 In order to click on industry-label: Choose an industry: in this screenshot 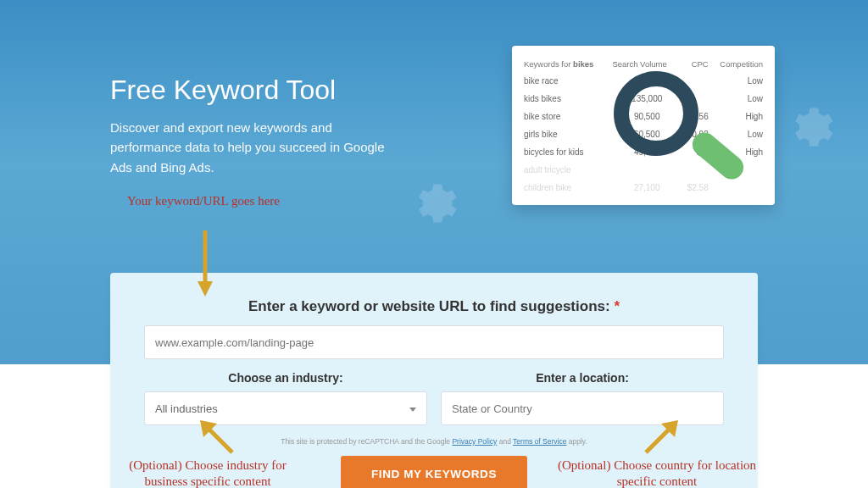, I will do `click(286, 378)`.